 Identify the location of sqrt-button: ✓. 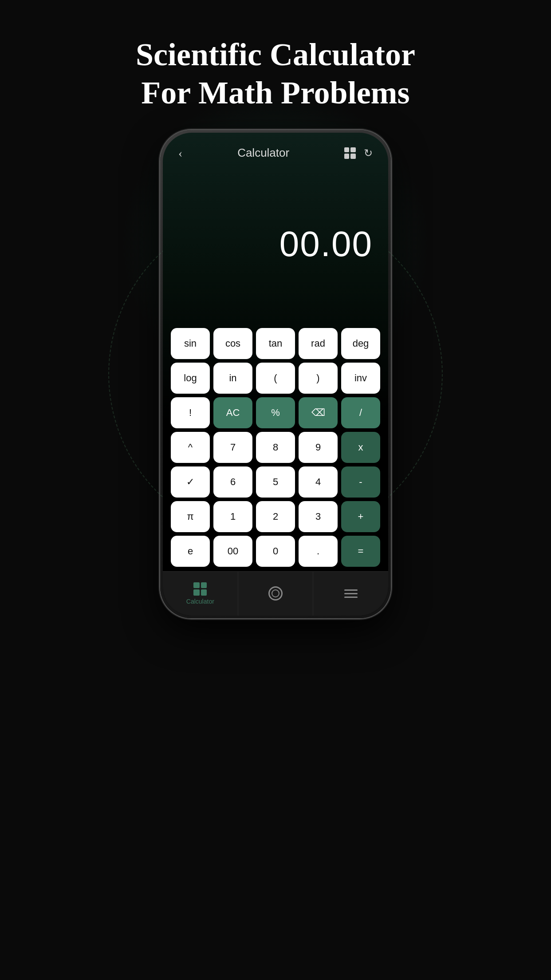
(190, 482).